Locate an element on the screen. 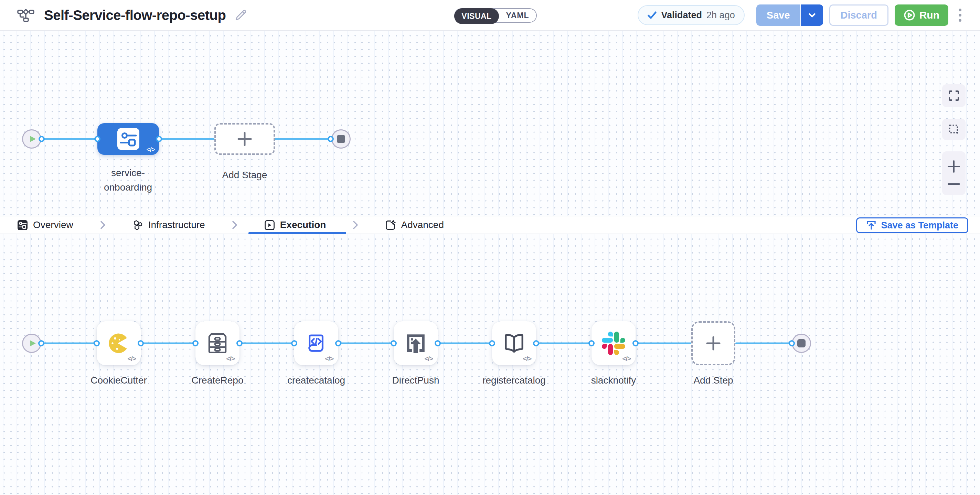 This screenshot has width=980, height=495. add-stage-label: Add Stage is located at coordinates (245, 175).